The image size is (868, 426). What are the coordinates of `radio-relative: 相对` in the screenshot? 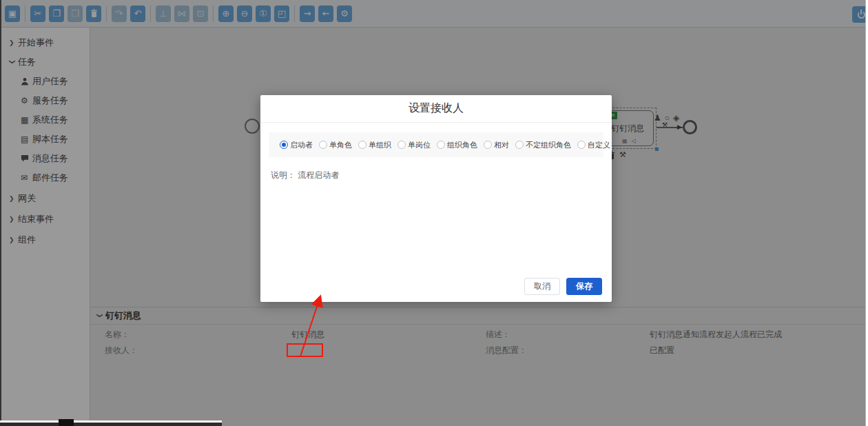 It's located at (496, 145).